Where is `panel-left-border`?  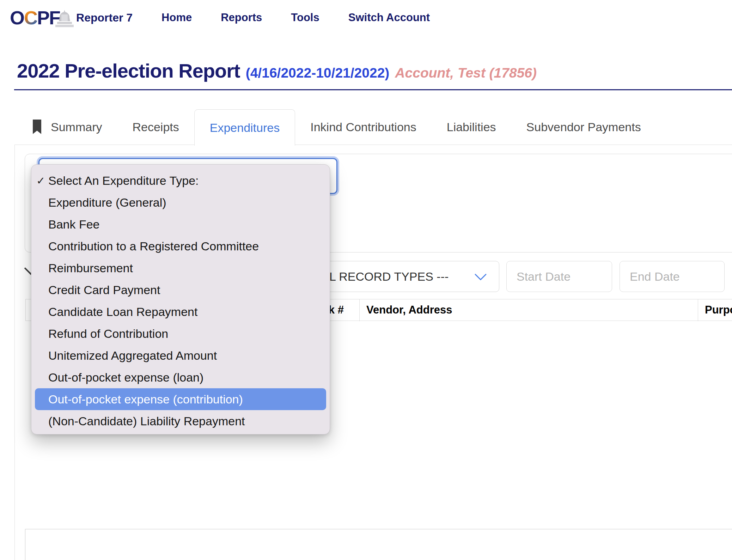
panel-left-border is located at coordinates (15, 352).